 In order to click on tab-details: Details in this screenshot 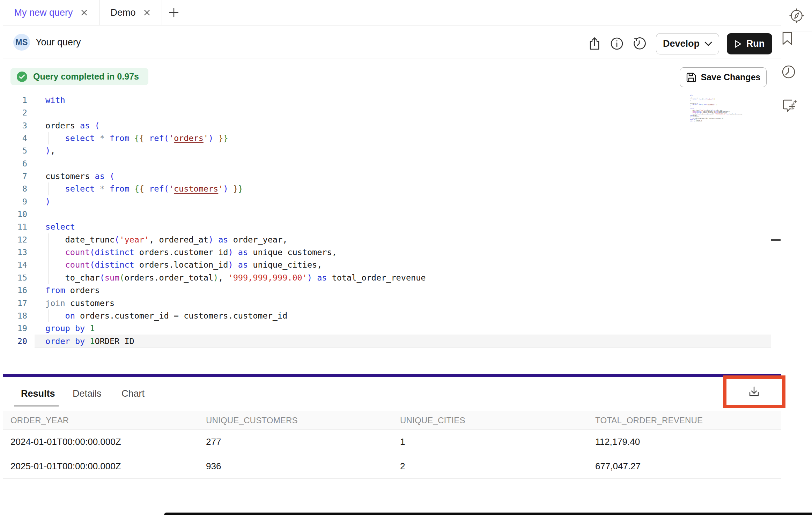, I will do `click(87, 394)`.